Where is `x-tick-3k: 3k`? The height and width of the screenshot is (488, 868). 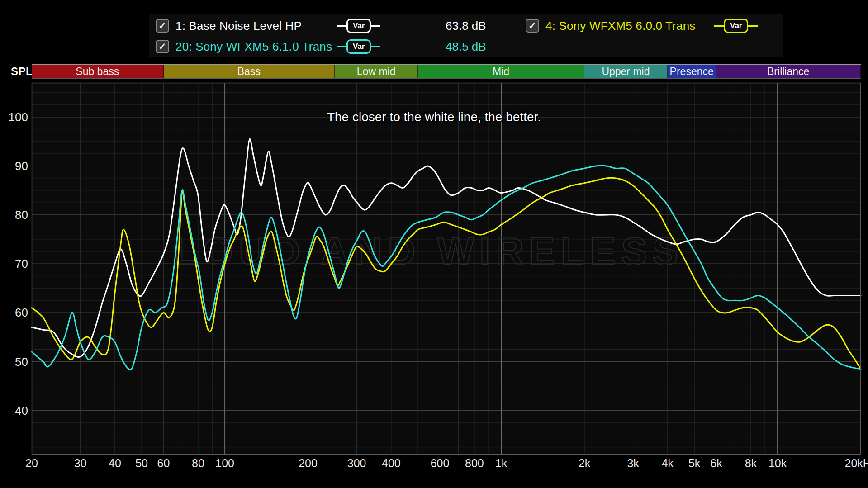 x-tick-3k: 3k is located at coordinates (633, 463).